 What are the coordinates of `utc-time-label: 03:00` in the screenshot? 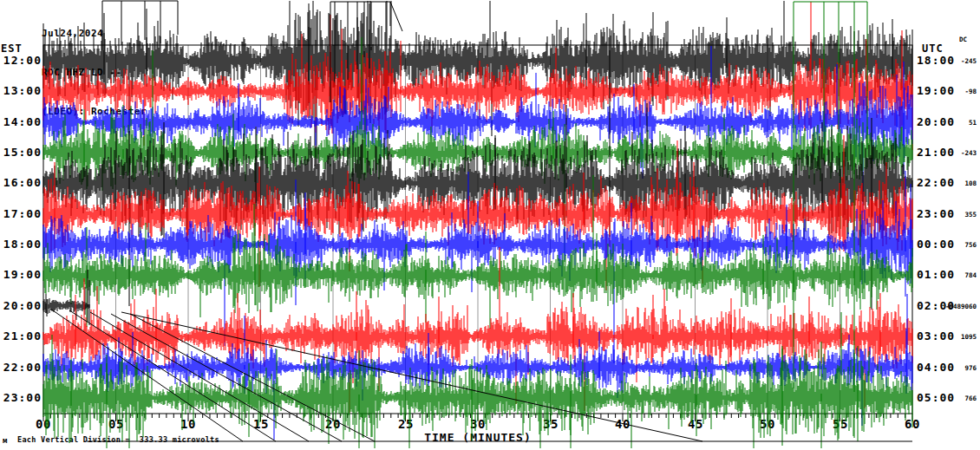 It's located at (936, 336).